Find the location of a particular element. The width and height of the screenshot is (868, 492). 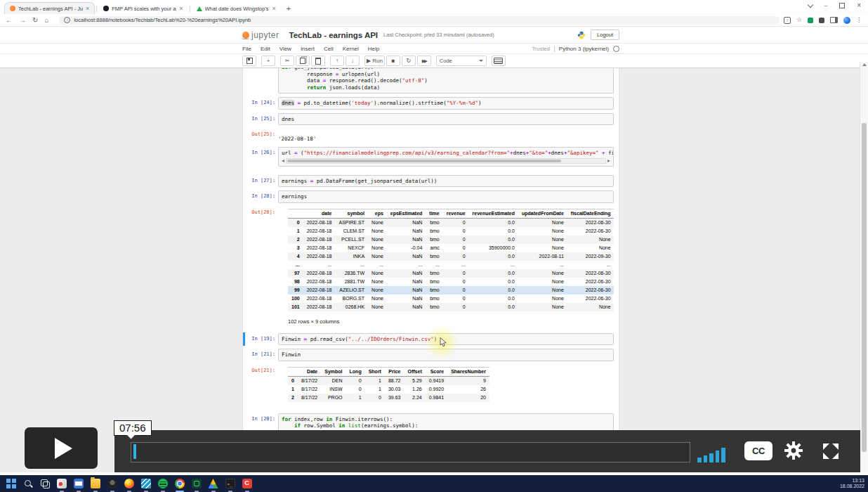

extension-green-icon is located at coordinates (810, 20).